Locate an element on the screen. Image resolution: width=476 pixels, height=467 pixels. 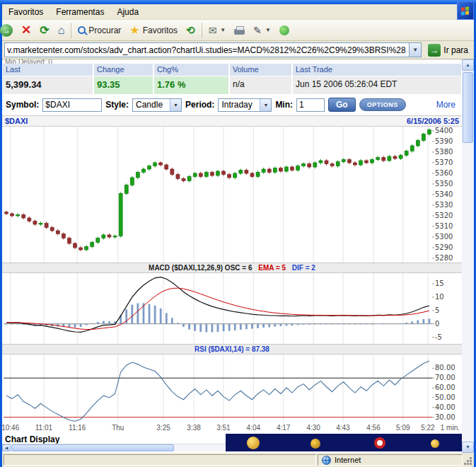
menu-favoritos: Favoritos is located at coordinates (25, 12).